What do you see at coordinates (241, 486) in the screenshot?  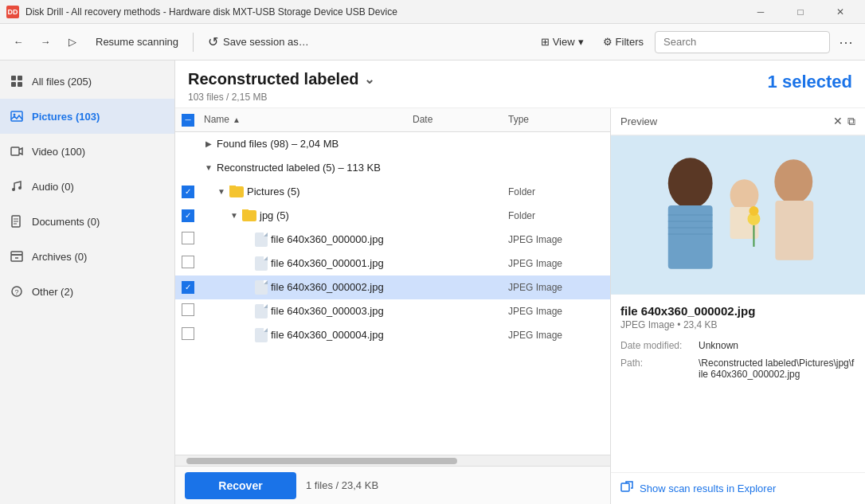 I see `recover-button: Recover` at bounding box center [241, 486].